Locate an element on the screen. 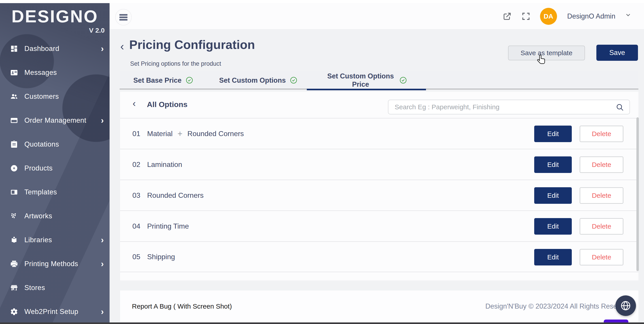 Image resolution: width=644 pixels, height=324 pixels. options-card-header: ‹ All Options is located at coordinates (379, 105).